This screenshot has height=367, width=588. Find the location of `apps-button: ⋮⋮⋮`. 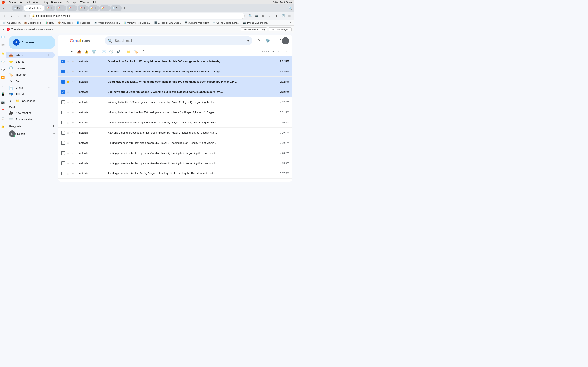

apps-button: ⋮⋮⋮ is located at coordinates (277, 41).